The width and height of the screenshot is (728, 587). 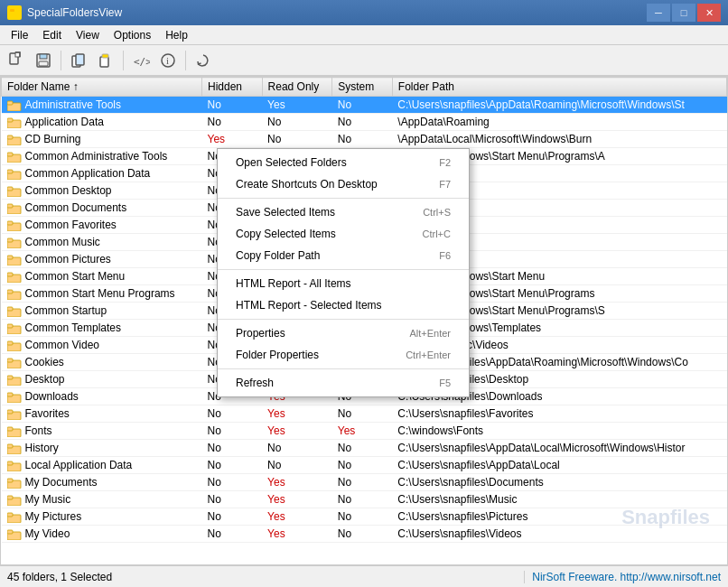 What do you see at coordinates (364, 13) in the screenshot?
I see `title-bar: SpecialFoldersView ─ □ ✕` at bounding box center [364, 13].